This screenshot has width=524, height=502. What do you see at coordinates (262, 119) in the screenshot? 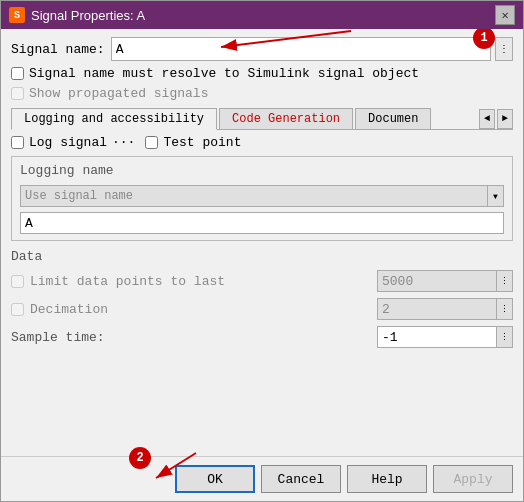
I see `tabs-row: Logging and accessibility Code Generatio…` at bounding box center [262, 119].